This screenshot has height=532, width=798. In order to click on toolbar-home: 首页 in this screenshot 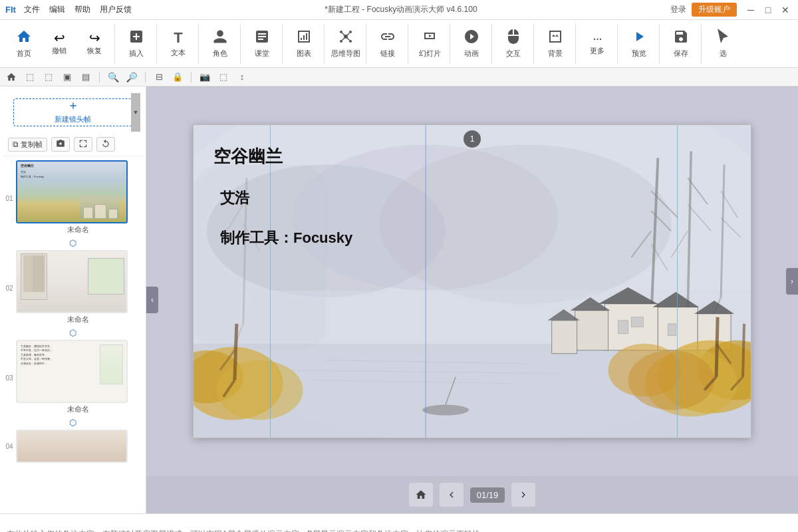, I will do `click(24, 44)`.